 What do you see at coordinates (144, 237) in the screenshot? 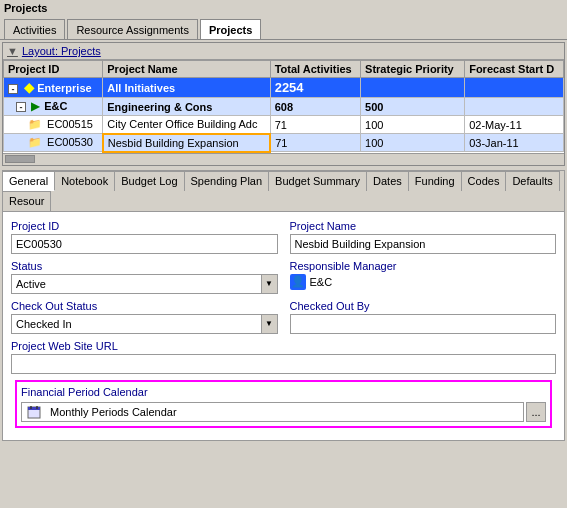
I see `project-id-group: Project ID` at bounding box center [144, 237].